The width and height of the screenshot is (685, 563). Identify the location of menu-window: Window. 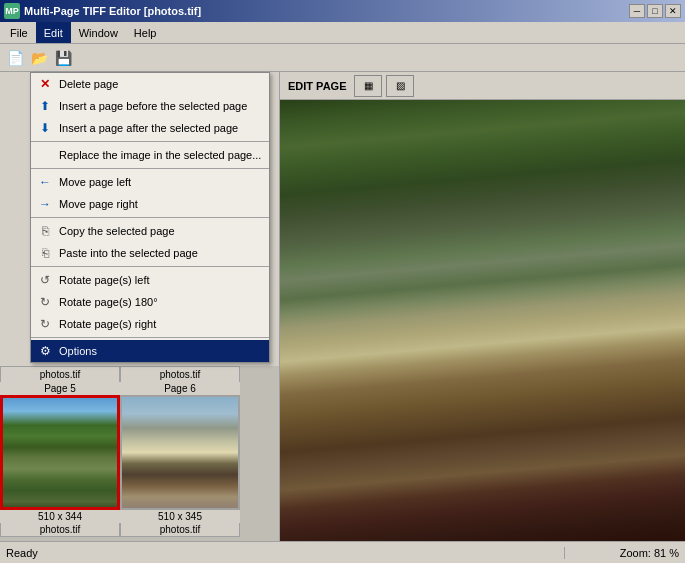
(98, 32).